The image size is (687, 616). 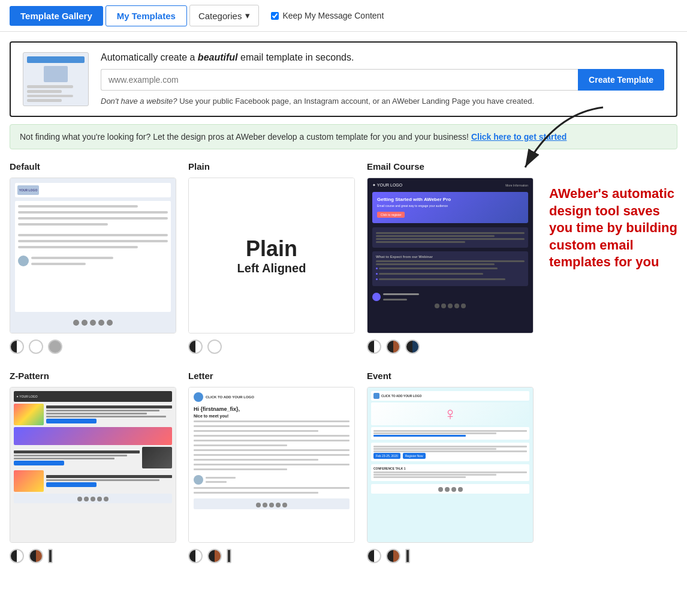 I want to click on keep-content-checkbox, so click(x=275, y=16).